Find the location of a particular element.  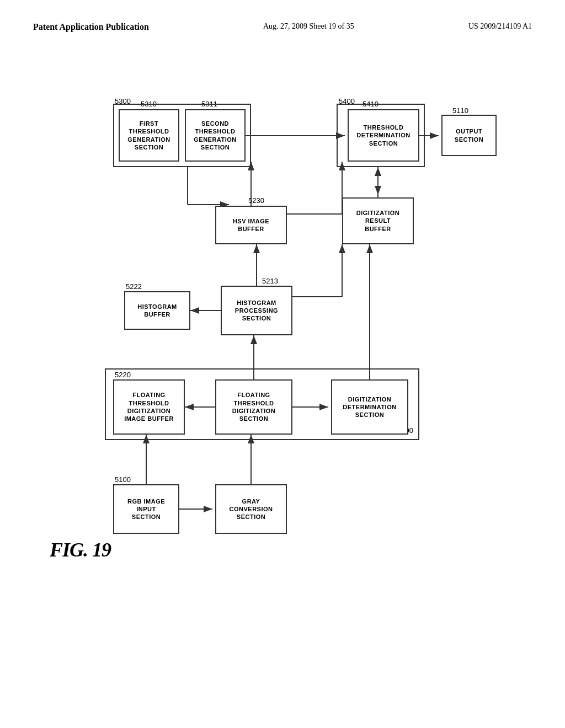

header: Patent Application Publication Aug. 27, … is located at coordinates (282, 27).